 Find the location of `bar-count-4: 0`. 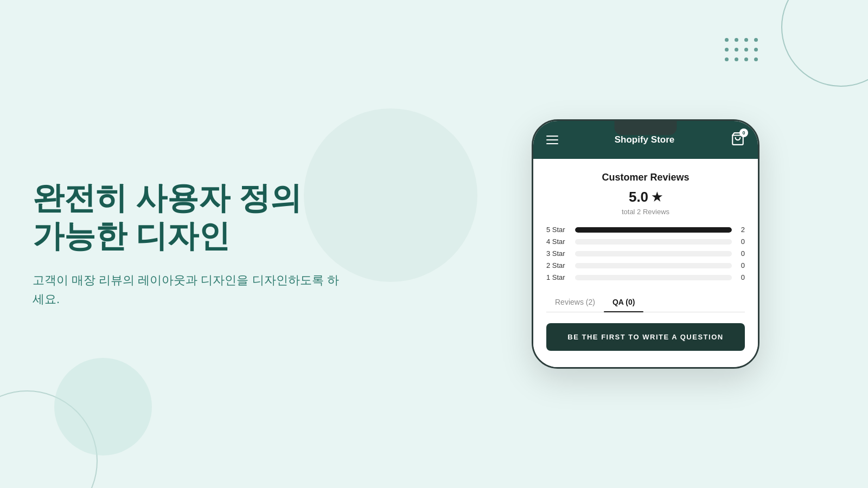

bar-count-4: 0 is located at coordinates (741, 242).